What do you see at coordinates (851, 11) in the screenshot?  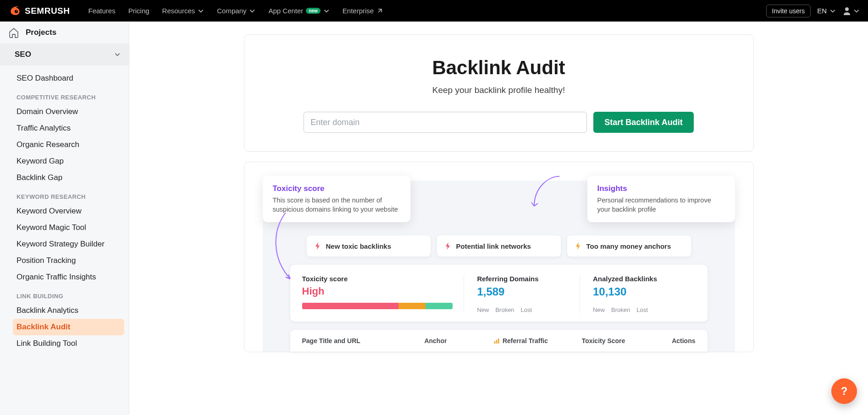 I see `user-menu` at bounding box center [851, 11].